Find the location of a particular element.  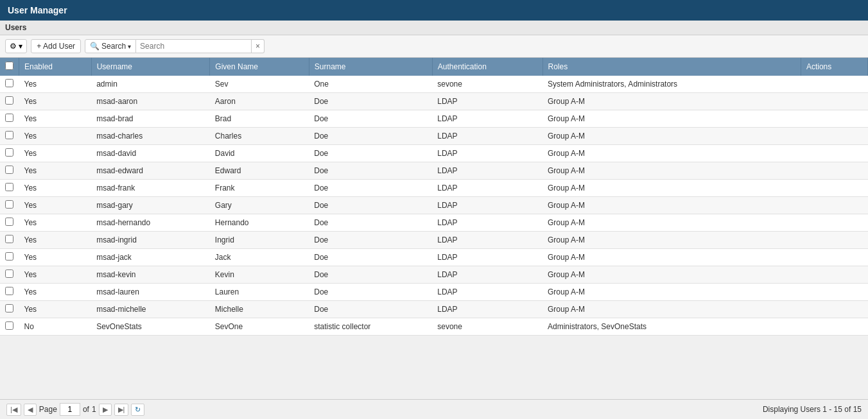

clear-icon: × is located at coordinates (258, 46).